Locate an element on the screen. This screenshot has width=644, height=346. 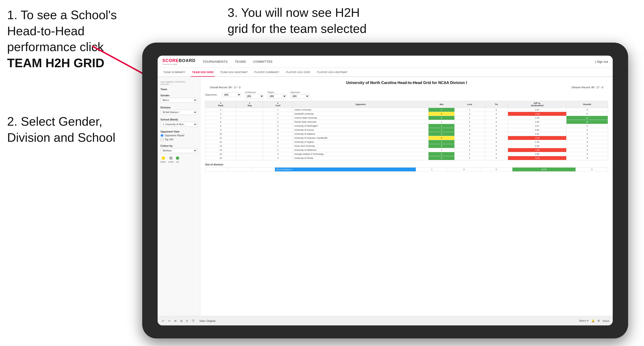
cell-rank: 16 is located at coordinates (221, 158).